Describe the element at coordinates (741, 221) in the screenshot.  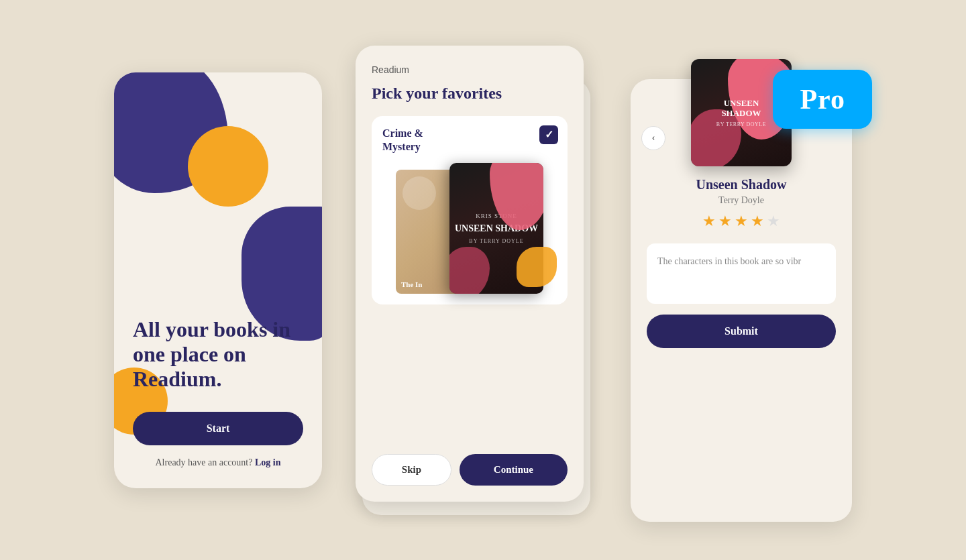
I see `star-rating: ★ ★ ★ ★ ★` at that location.